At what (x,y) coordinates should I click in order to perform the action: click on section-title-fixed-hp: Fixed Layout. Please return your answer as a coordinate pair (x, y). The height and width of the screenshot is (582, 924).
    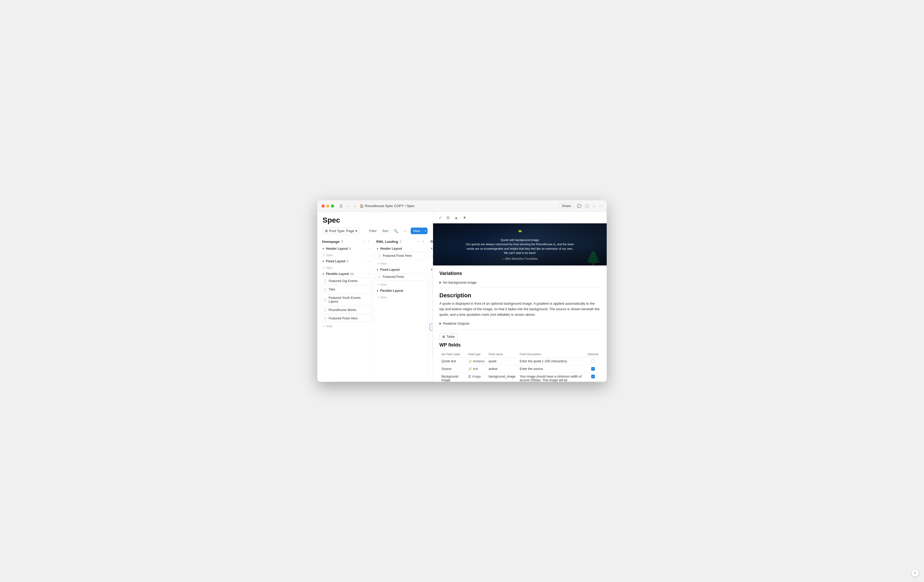
    Looking at the image, I should click on (336, 261).